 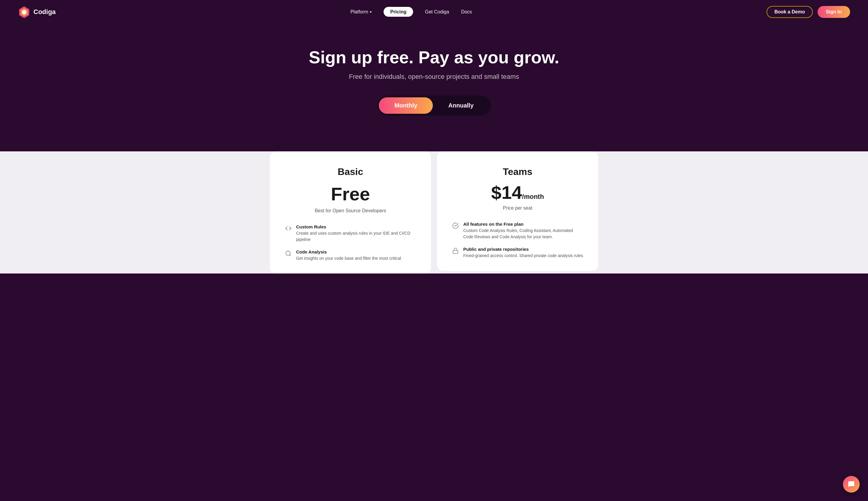 What do you see at coordinates (351, 194) in the screenshot?
I see `basic-price-amount: Free` at bounding box center [351, 194].